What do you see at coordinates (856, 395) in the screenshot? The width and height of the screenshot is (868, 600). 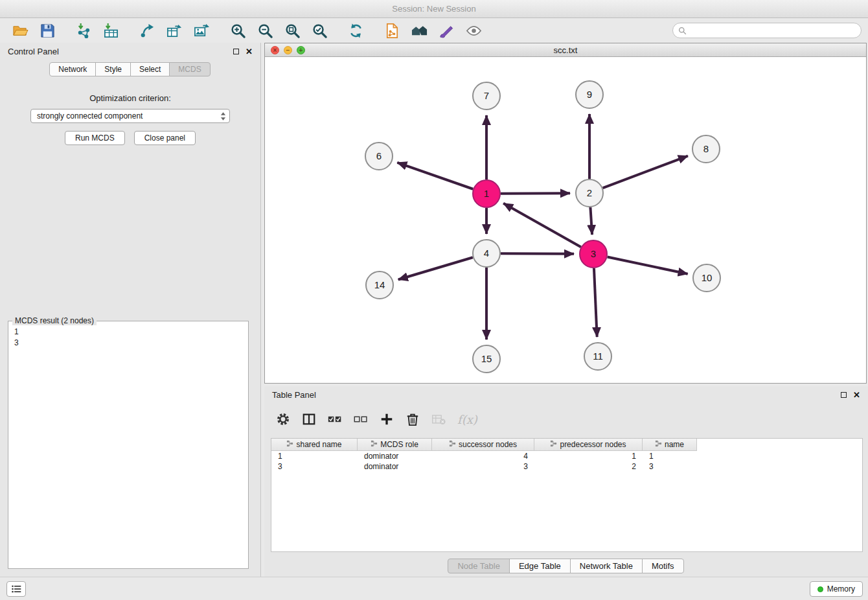 I see `close-table-panel-icon: ✕` at bounding box center [856, 395].